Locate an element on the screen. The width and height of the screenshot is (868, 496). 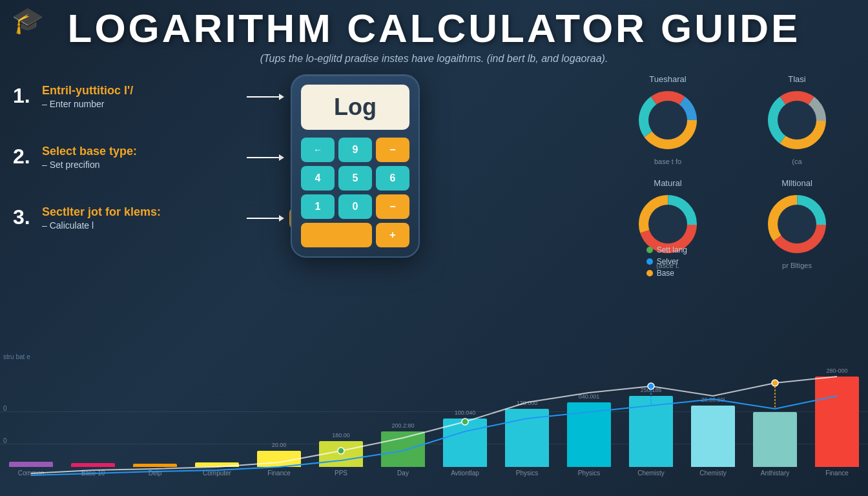
legend-label-1: Sett lang is located at coordinates (672, 250).